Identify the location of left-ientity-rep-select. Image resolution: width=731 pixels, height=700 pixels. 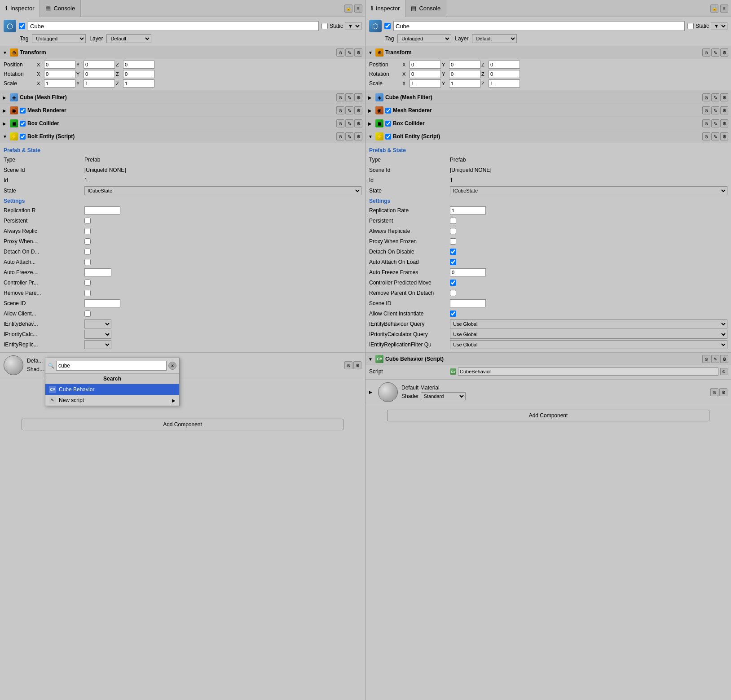
(98, 345).